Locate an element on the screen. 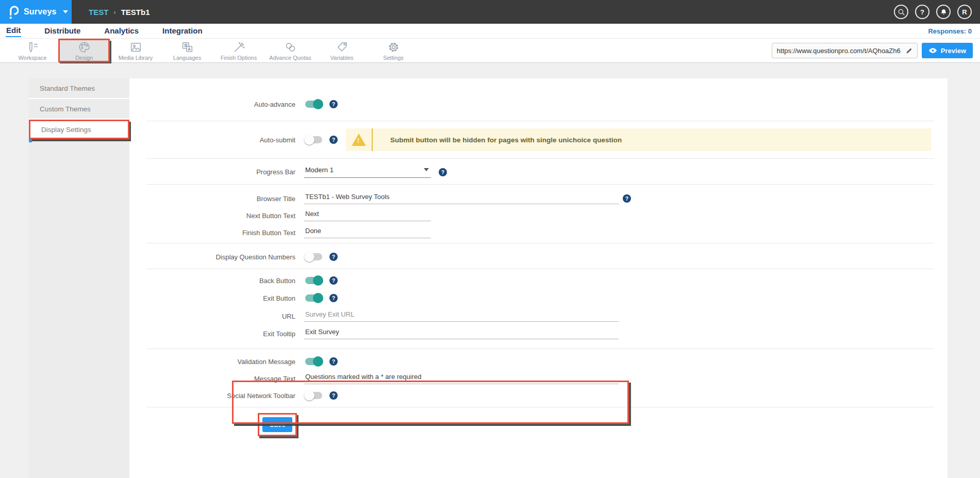 This screenshot has height=478, width=980. sidebar-item-standard-themes: Standard Themes is located at coordinates (79, 89).